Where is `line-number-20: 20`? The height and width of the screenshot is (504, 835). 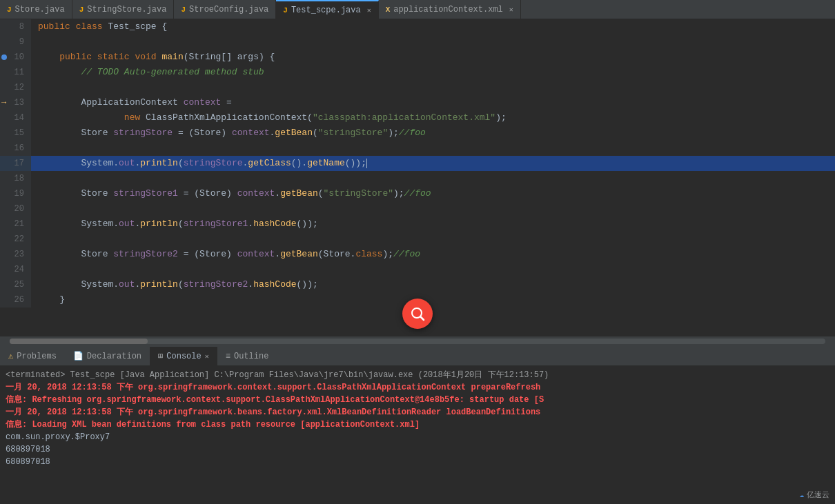 line-number-20: 20 is located at coordinates (15, 209).